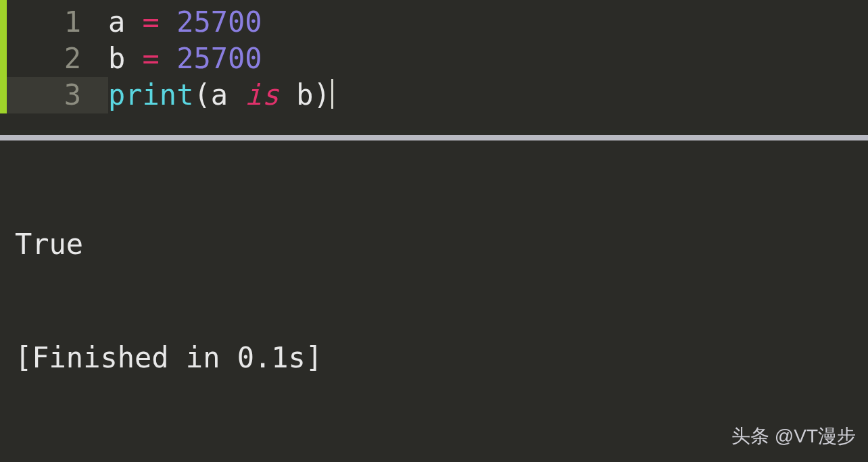 The height and width of the screenshot is (462, 868). I want to click on token: print, so click(151, 95).